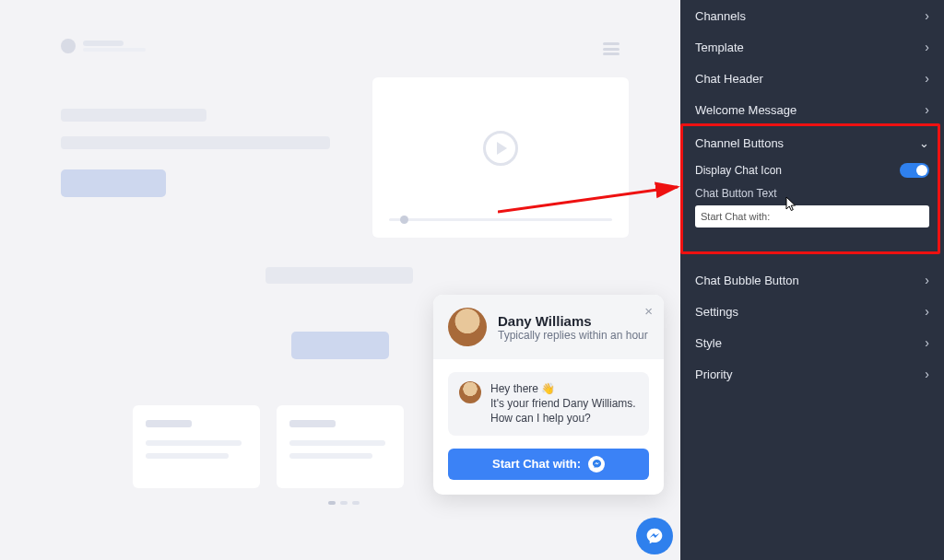 The image size is (944, 560). Describe the element at coordinates (611, 49) in the screenshot. I see `hamburger-icon` at that location.